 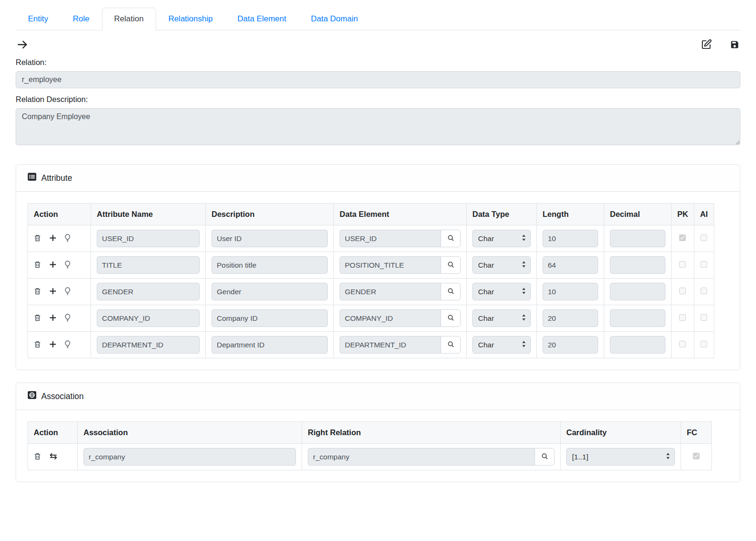 I want to click on exchange-button, so click(x=53, y=457).